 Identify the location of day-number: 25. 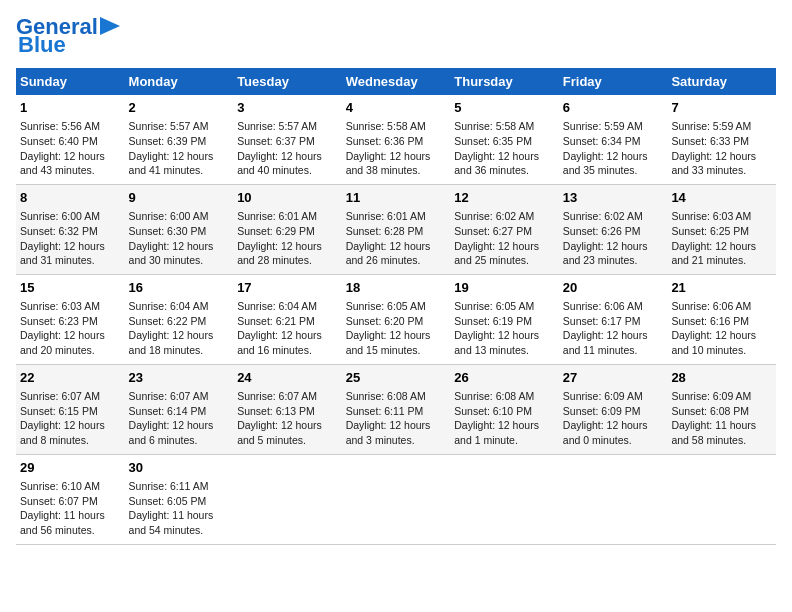
(396, 378).